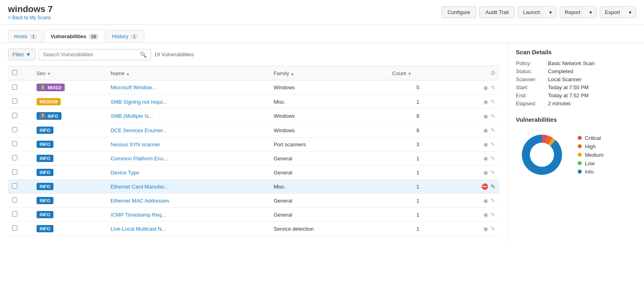 This screenshot has width=644, height=299. What do you see at coordinates (254, 102) in the screenshot?
I see `table-row: MEDIUMSMB Signing not requi...Misc.1◉✎` at bounding box center [254, 102].